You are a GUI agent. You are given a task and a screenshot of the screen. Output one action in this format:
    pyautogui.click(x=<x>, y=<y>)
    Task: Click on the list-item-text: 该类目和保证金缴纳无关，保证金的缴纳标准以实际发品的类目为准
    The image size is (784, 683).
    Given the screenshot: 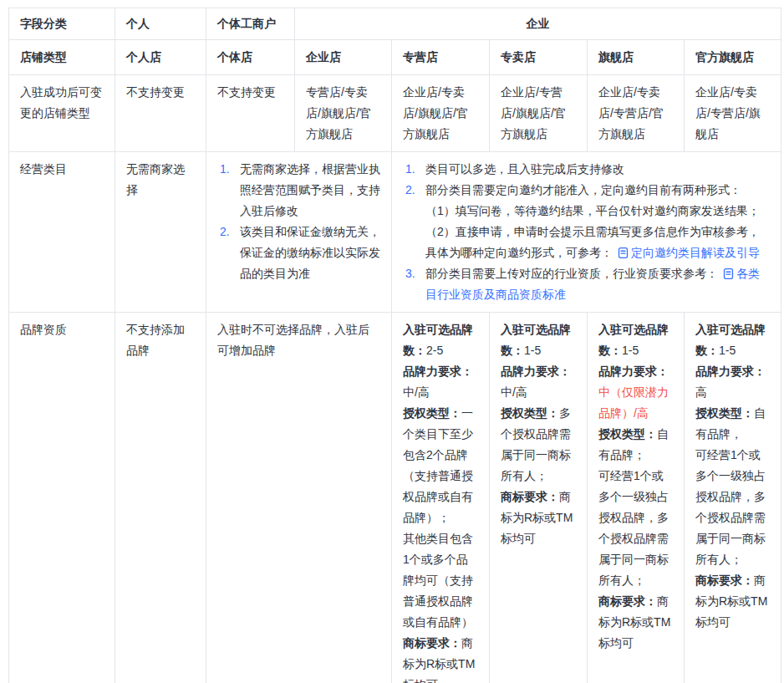 What is the action you would take?
    pyautogui.click(x=310, y=252)
    